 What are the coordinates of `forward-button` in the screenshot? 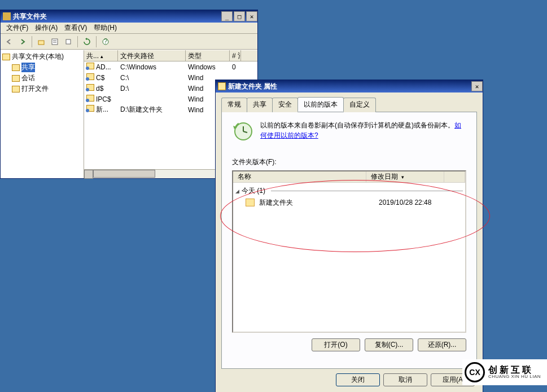 It's located at (23, 42).